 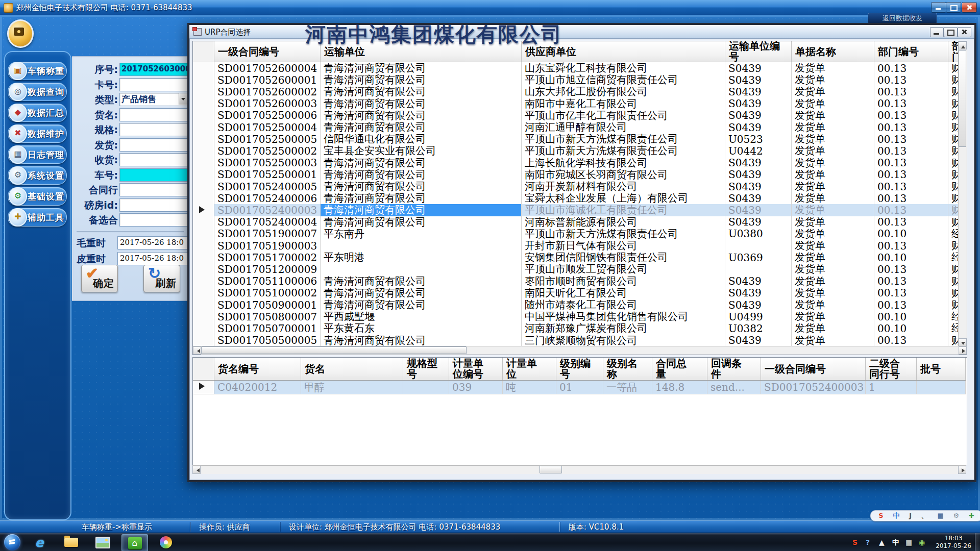 What do you see at coordinates (267, 80) in the screenshot?
I see `grid-cell: SD0017052600001` at bounding box center [267, 80].